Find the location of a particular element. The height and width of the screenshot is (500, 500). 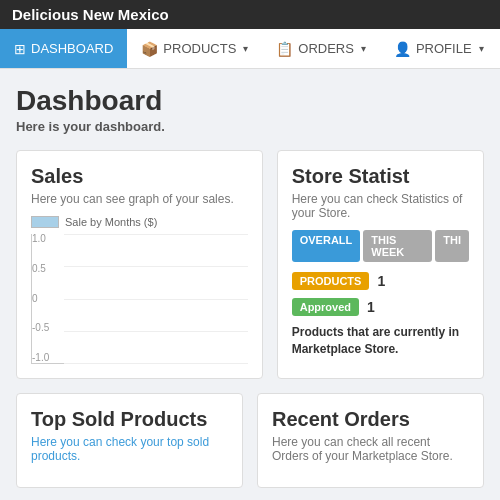

page-title: Dashboard is located at coordinates (250, 101).